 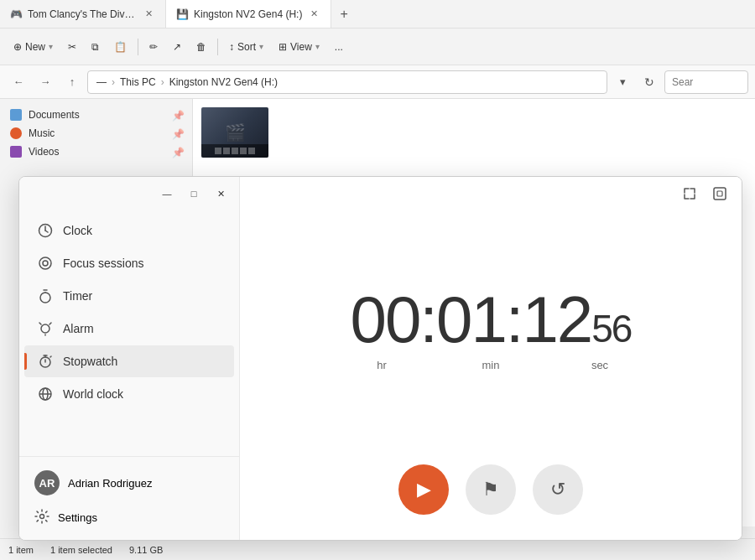 What do you see at coordinates (491, 366) in the screenshot?
I see `time-labels: hr min sec` at bounding box center [491, 366].